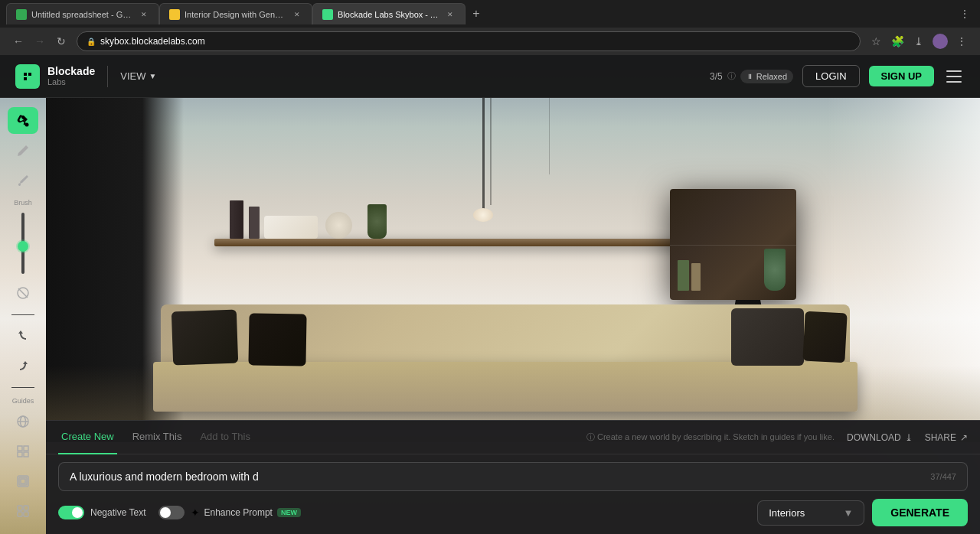  What do you see at coordinates (962, 41) in the screenshot?
I see `more-button: ⋮` at bounding box center [962, 41].